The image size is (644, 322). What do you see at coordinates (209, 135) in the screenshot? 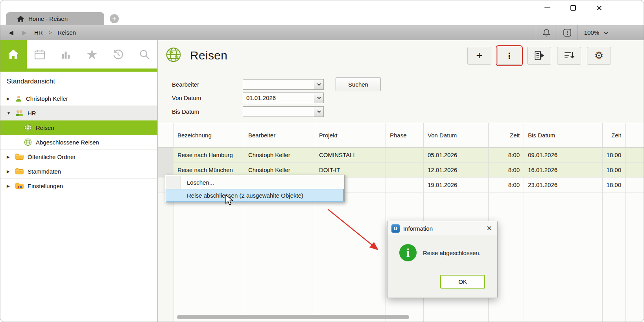
I see `column-header: Bezeichnung` at bounding box center [209, 135].